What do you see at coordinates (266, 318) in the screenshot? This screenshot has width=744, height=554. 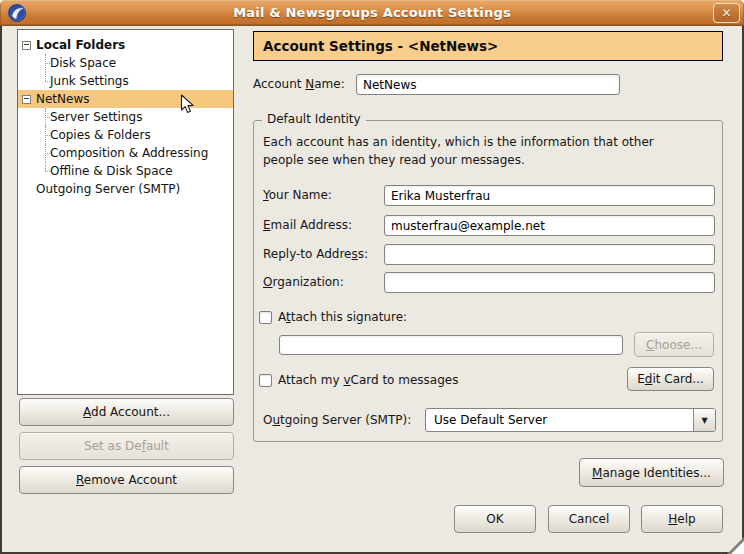 I see `attach-signature-checkbox` at bounding box center [266, 318].